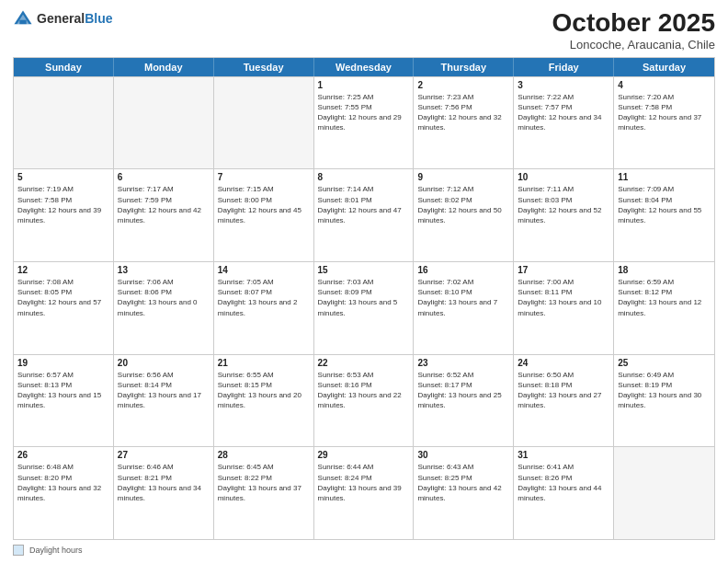 This screenshot has height=563, width=728. What do you see at coordinates (664, 362) in the screenshot?
I see `day-number: 25` at bounding box center [664, 362].